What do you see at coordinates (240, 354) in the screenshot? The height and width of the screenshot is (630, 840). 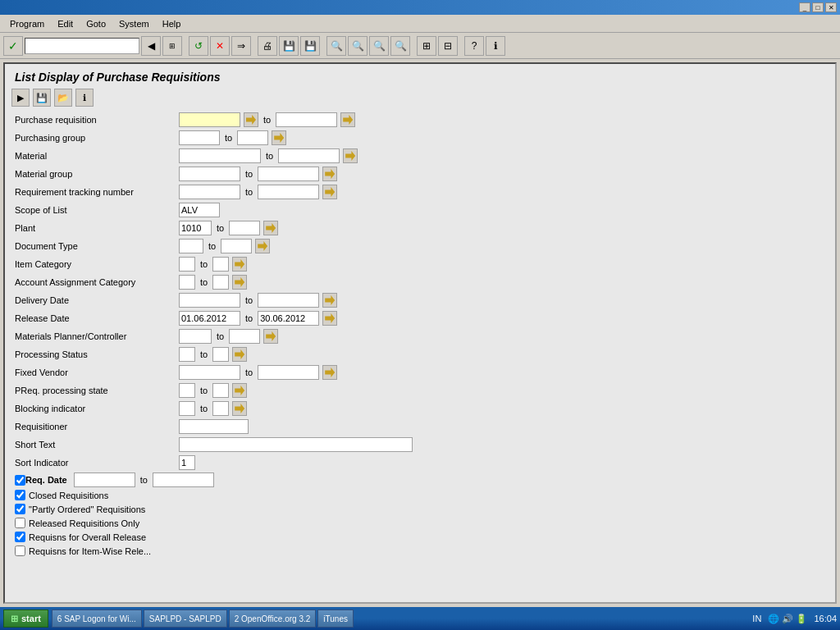 I see `processing-status-arrow` at bounding box center [240, 354].